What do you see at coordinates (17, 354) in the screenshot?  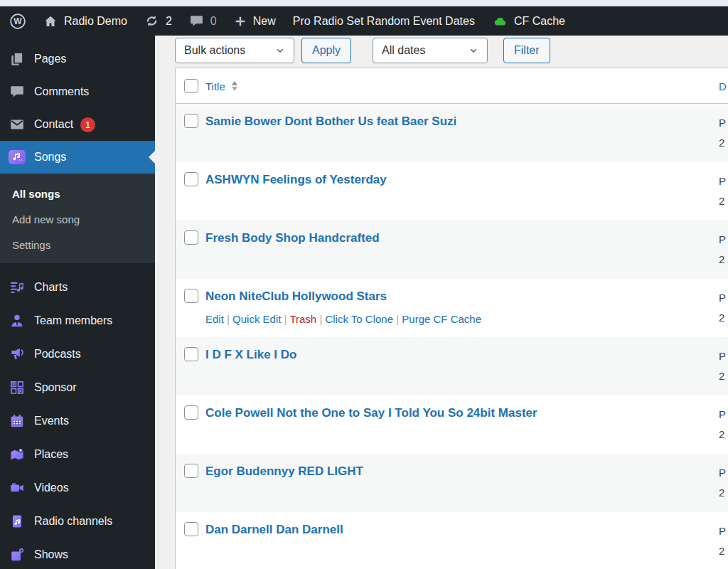 I see `megaphone-icon` at bounding box center [17, 354].